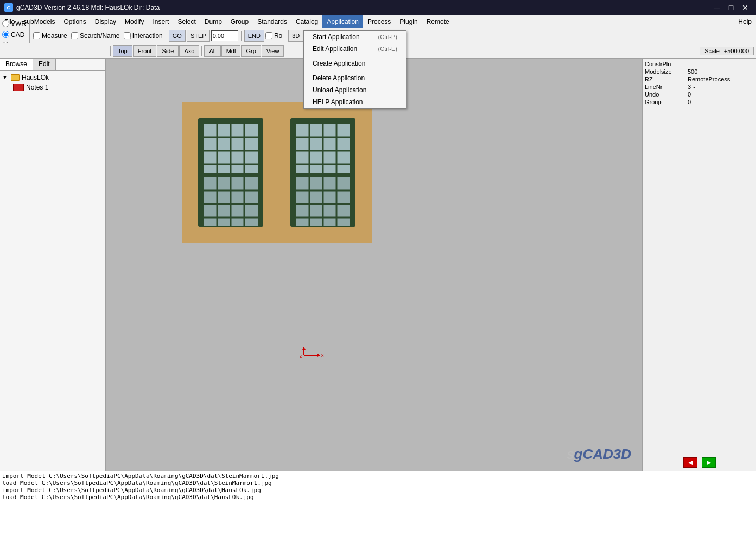 The image size is (756, 536). What do you see at coordinates (111, 51) in the screenshot?
I see `sep-v1` at bounding box center [111, 51].